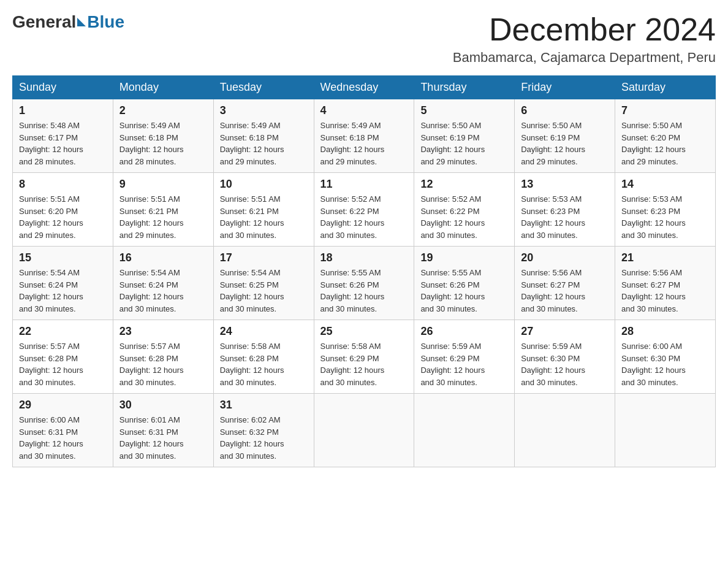  Describe the element at coordinates (464, 364) in the screenshot. I see `day-info: Sunrise: 5:59 AM Sunset: 6:29 PM Dayligh…` at that location.